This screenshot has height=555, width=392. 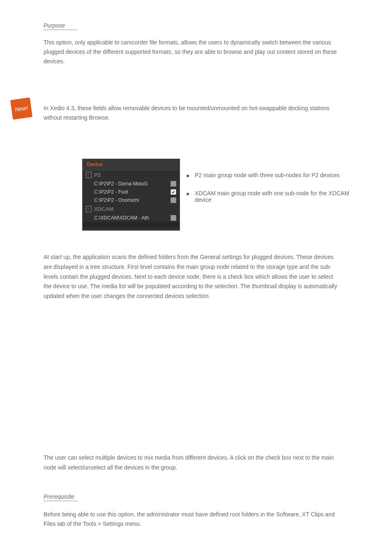 What do you see at coordinates (191, 519) in the screenshot?
I see `prerequisite-paragraph: Before being able to use this option, th…` at bounding box center [191, 519].